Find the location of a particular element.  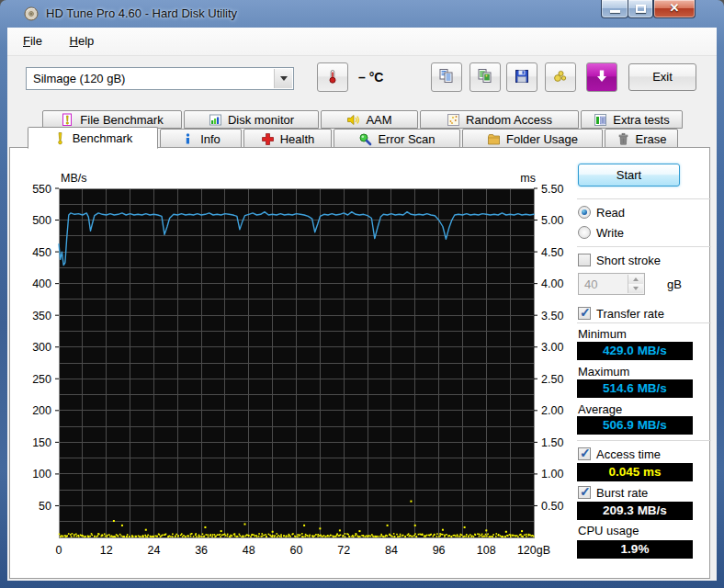

tab-label: Erase is located at coordinates (651, 140).